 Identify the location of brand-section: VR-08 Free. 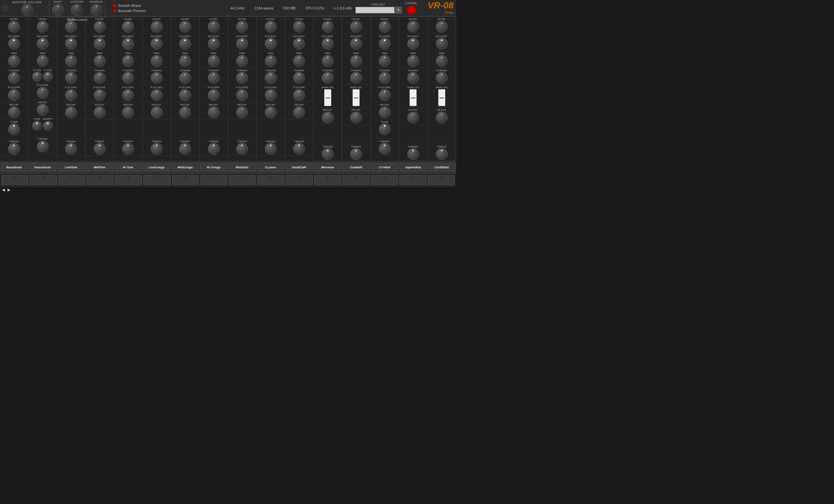
(441, 8).